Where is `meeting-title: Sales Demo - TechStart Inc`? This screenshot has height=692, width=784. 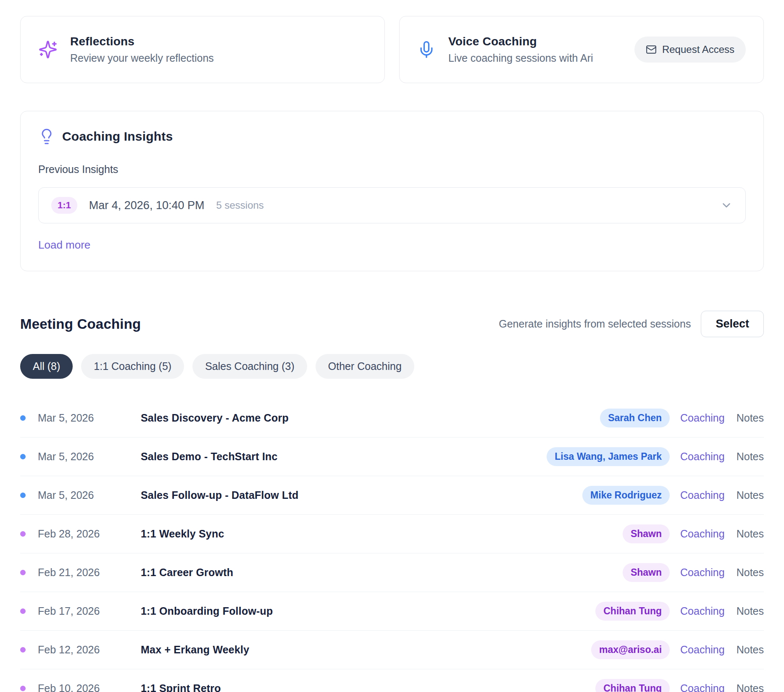 meeting-title: Sales Demo - TechStart Inc is located at coordinates (344, 457).